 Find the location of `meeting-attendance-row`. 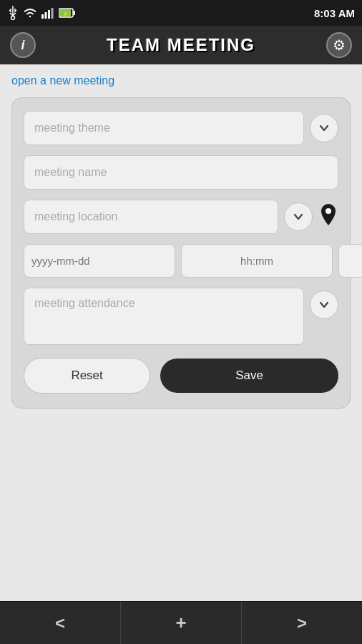

meeting-attendance-row is located at coordinates (181, 316).